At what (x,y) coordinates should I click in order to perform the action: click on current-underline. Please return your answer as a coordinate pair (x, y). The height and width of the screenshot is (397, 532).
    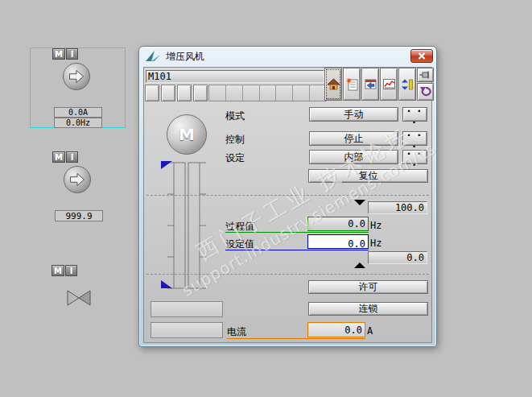
    Looking at the image, I should click on (296, 338).